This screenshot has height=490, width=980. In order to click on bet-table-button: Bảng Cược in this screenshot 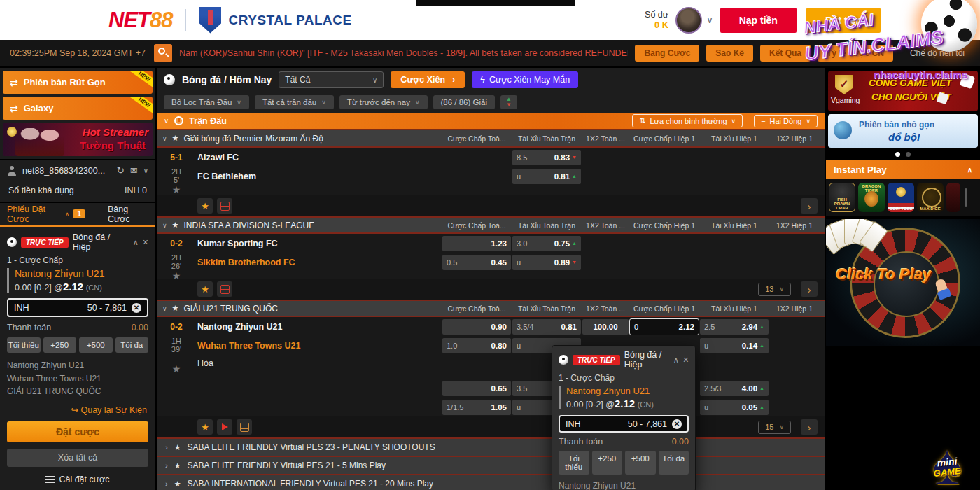, I will do `click(667, 53)`.